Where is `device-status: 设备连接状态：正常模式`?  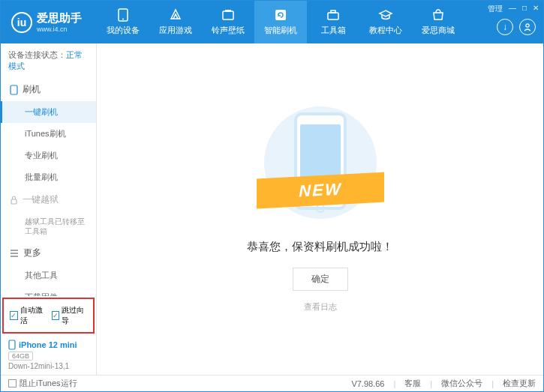 device-status: 设备连接状态：正常模式 is located at coordinates (48, 61).